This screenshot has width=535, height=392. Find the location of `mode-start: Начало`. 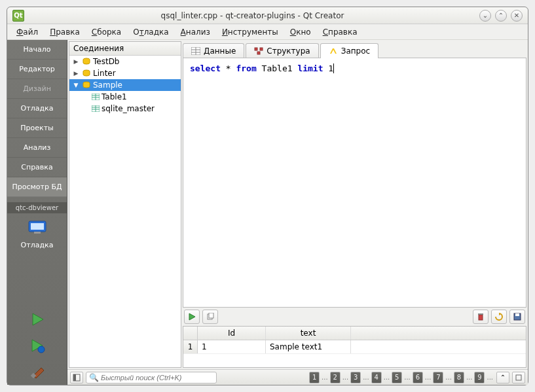

mode-start: Начало is located at coordinates (37, 50).